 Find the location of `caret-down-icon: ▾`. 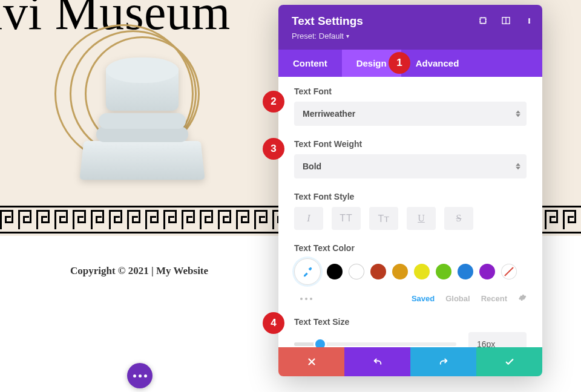

caret-down-icon: ▾ is located at coordinates (347, 36).